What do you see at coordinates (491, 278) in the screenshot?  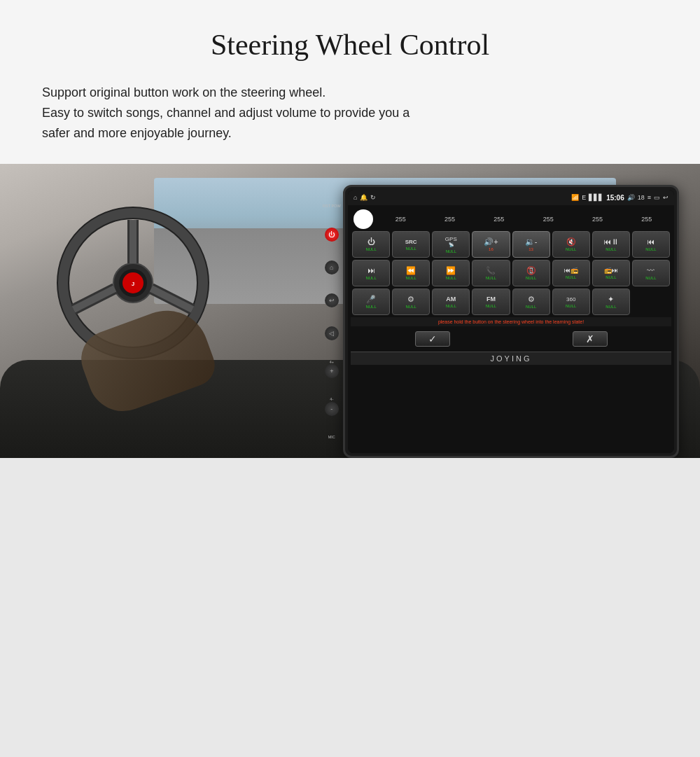 I see `call-label: NULL` at bounding box center [491, 278].